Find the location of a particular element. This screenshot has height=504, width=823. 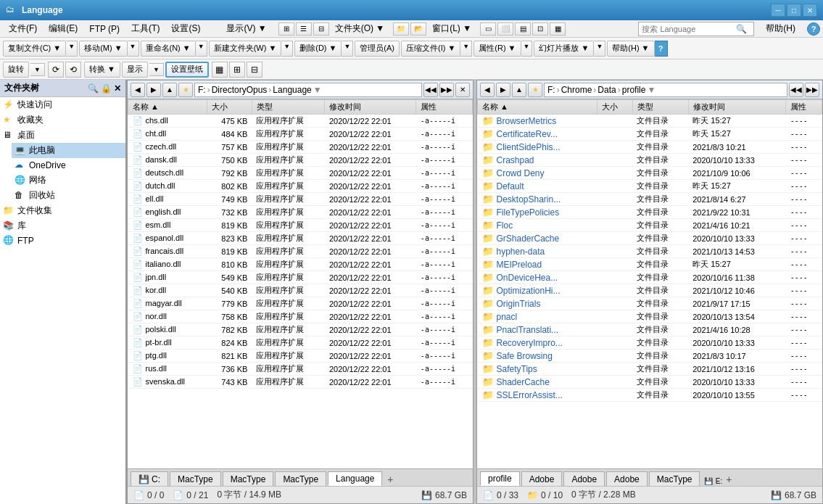

sidebar-item-recycle: 🗑 回收站 is located at coordinates (68, 196).